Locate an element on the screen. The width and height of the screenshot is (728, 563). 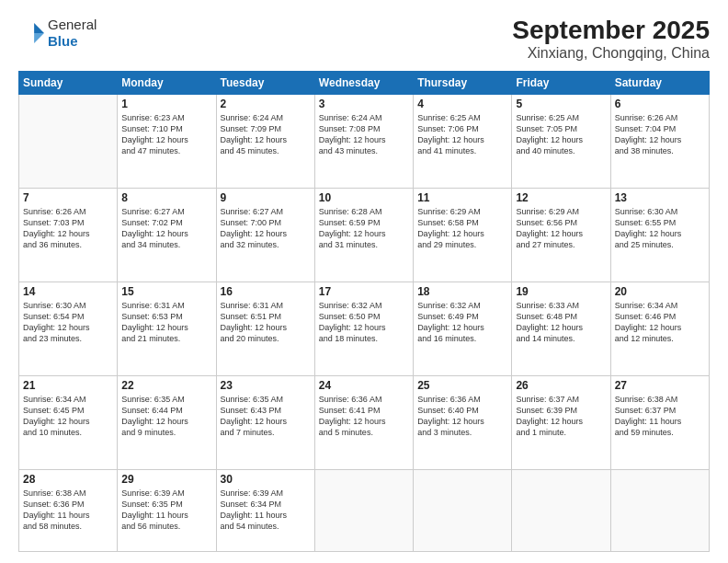
day-info: Sunrise: 6:31 AM Sunset: 6:53 PM Dayligh… is located at coordinates (166, 322).